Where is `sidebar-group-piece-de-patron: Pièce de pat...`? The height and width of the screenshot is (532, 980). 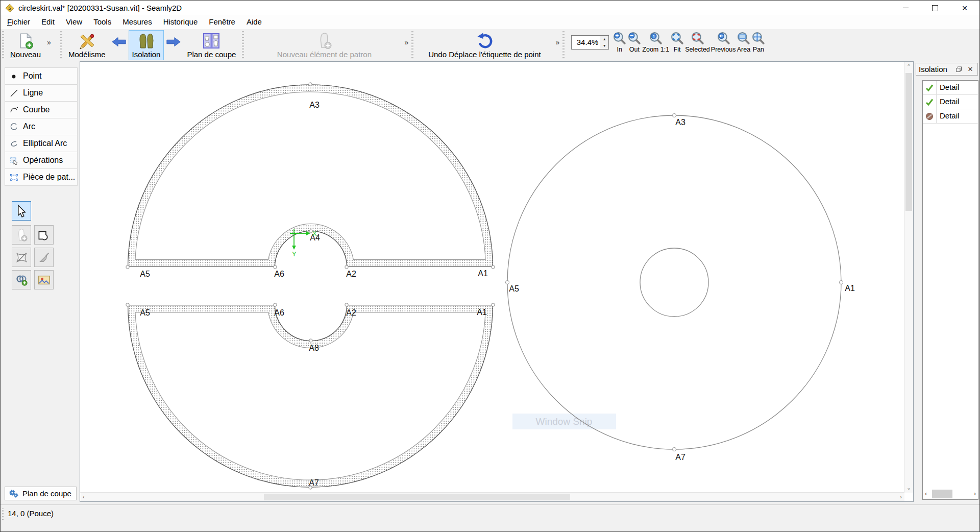
sidebar-group-piece-de-patron: Pièce de pat... is located at coordinates (41, 177).